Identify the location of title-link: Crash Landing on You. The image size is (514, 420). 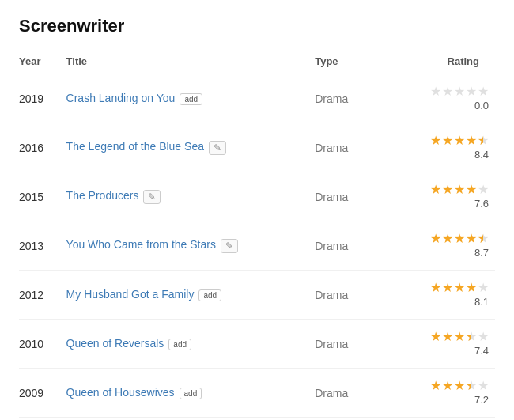
(121, 98).